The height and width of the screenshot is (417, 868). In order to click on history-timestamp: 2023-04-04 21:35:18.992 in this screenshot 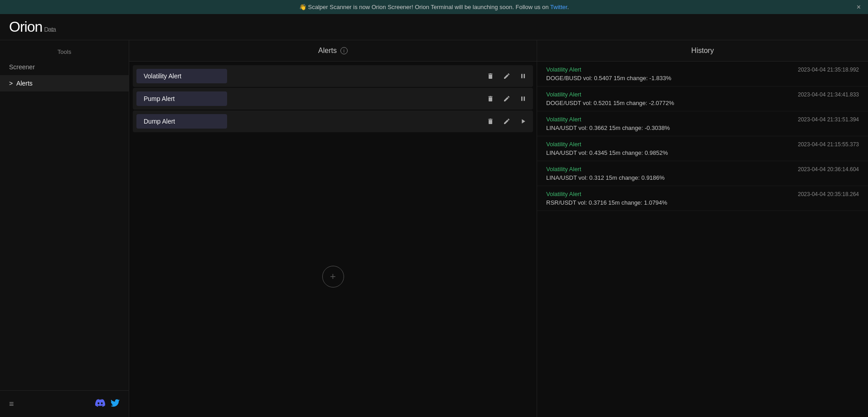, I will do `click(829, 70)`.